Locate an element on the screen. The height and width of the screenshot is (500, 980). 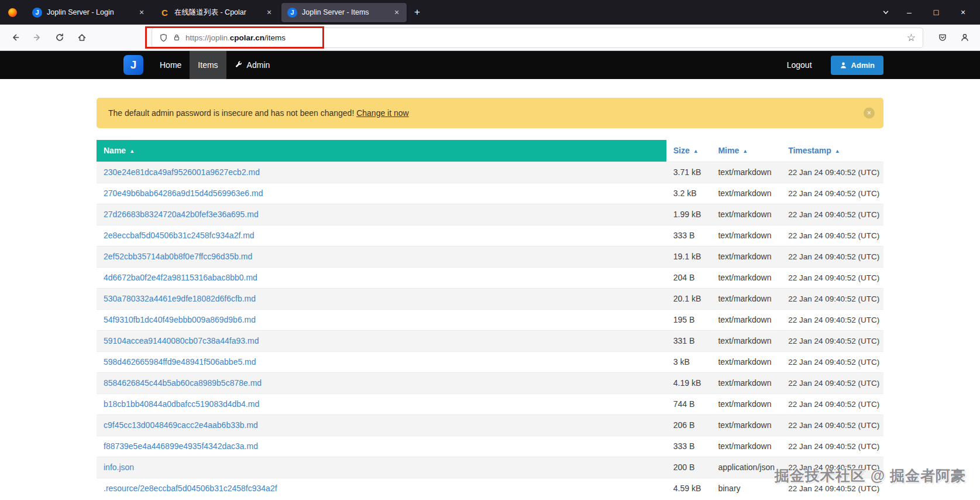
table-row: 530a780332a4461e9dfe18082d6f6cfb.md 20.1… is located at coordinates (490, 299).